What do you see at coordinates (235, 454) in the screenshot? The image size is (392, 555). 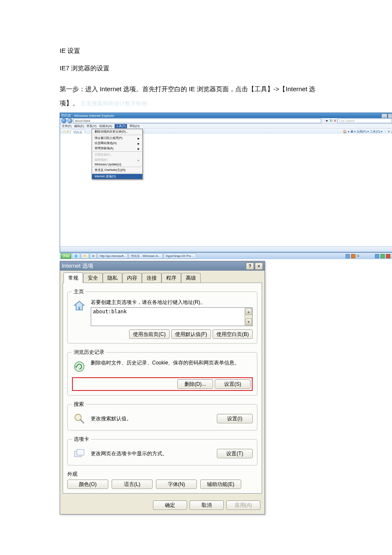 I see `tabs-settings-button: 设置(T)` at bounding box center [235, 454].